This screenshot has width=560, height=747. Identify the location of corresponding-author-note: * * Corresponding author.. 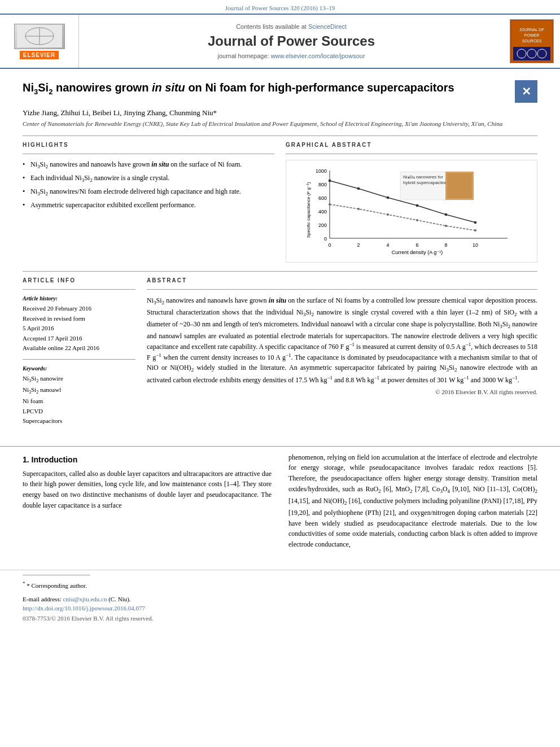
(280, 585).